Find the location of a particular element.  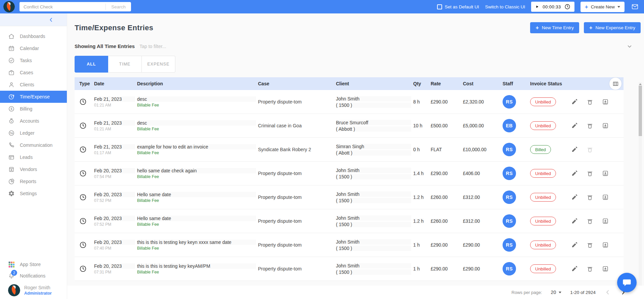

search-button: Search is located at coordinates (118, 7).